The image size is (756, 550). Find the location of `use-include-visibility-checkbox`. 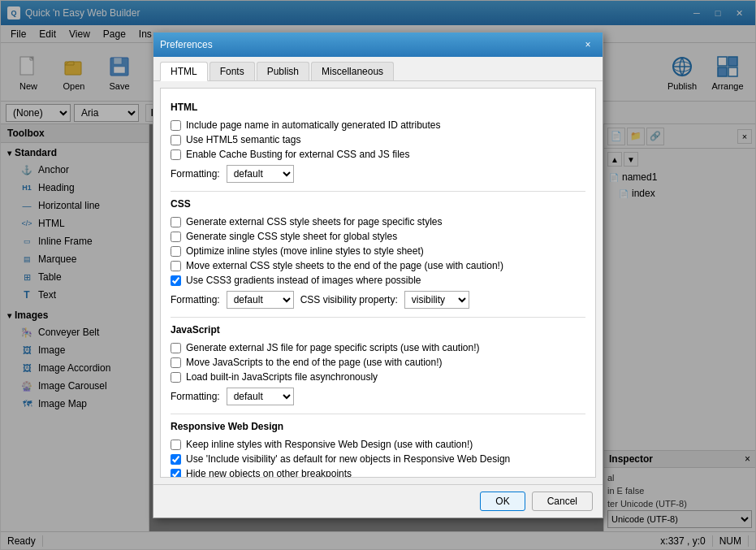

use-include-visibility-checkbox is located at coordinates (175, 460).